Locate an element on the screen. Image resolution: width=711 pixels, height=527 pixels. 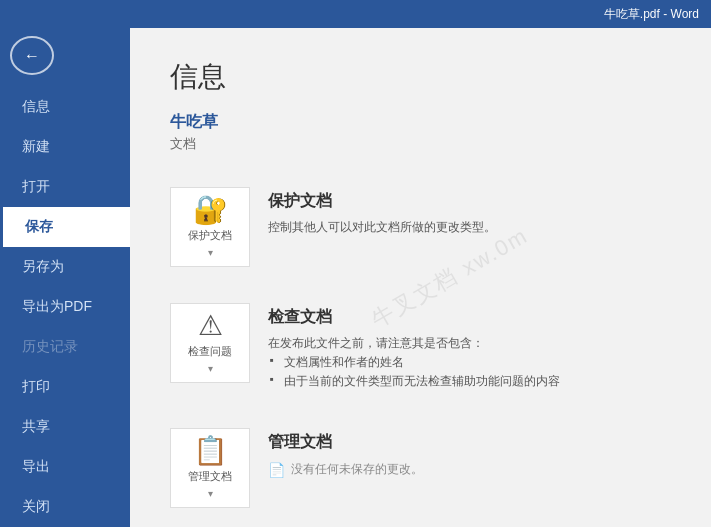
sidebar-item-exportpdf: 导出为PDF is located at coordinates (65, 307).